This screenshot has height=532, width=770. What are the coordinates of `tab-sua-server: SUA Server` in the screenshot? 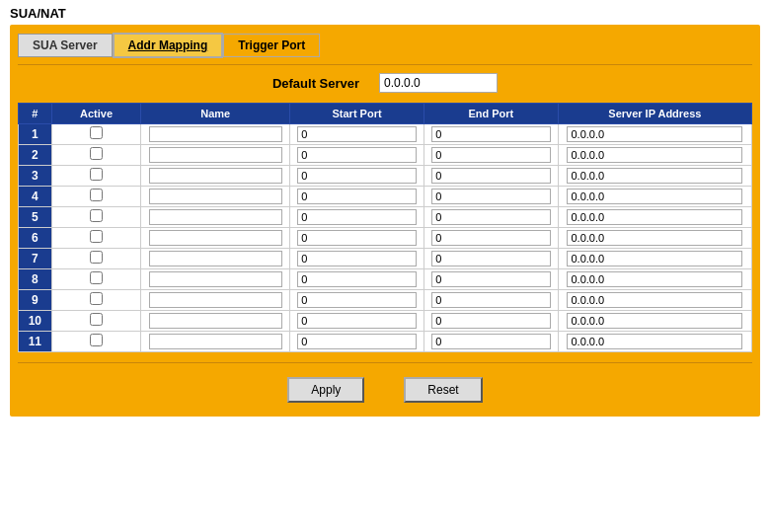 It's located at (65, 45).